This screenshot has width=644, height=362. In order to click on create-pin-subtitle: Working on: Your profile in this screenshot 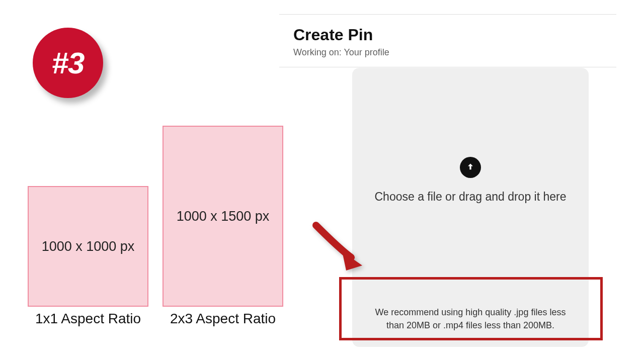, I will do `click(455, 52)`.